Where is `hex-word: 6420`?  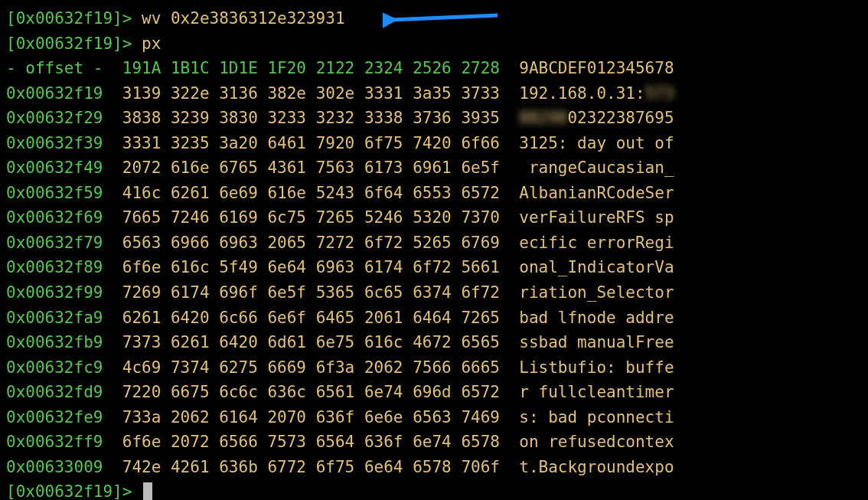
hex-word: 6420 is located at coordinates (239, 342).